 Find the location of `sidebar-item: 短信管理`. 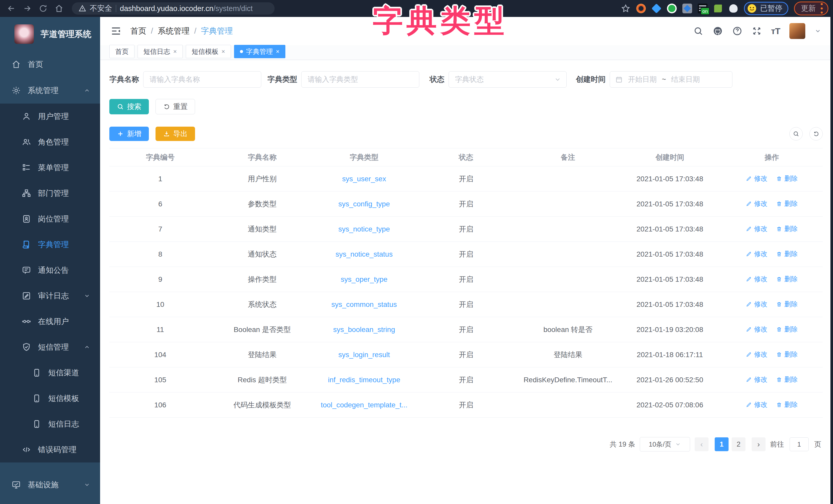

sidebar-item: 短信管理 is located at coordinates (50, 347).